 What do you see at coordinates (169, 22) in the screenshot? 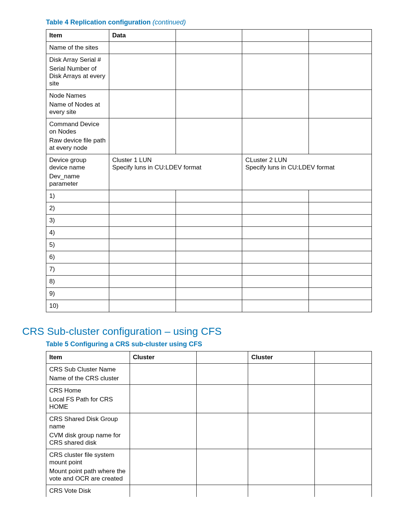
I see `table4-caption-continued: (continued)` at bounding box center [169, 22].